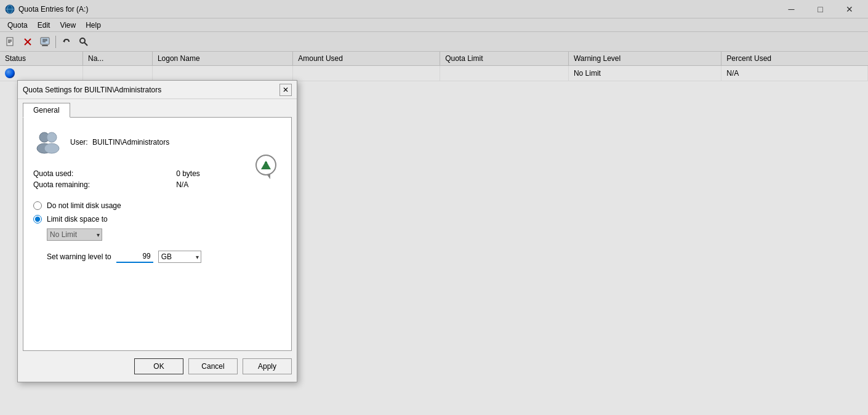 The height and width of the screenshot is (415, 868). Describe the element at coordinates (79, 257) in the screenshot. I see `warning-label: Set warning level to` at that location.